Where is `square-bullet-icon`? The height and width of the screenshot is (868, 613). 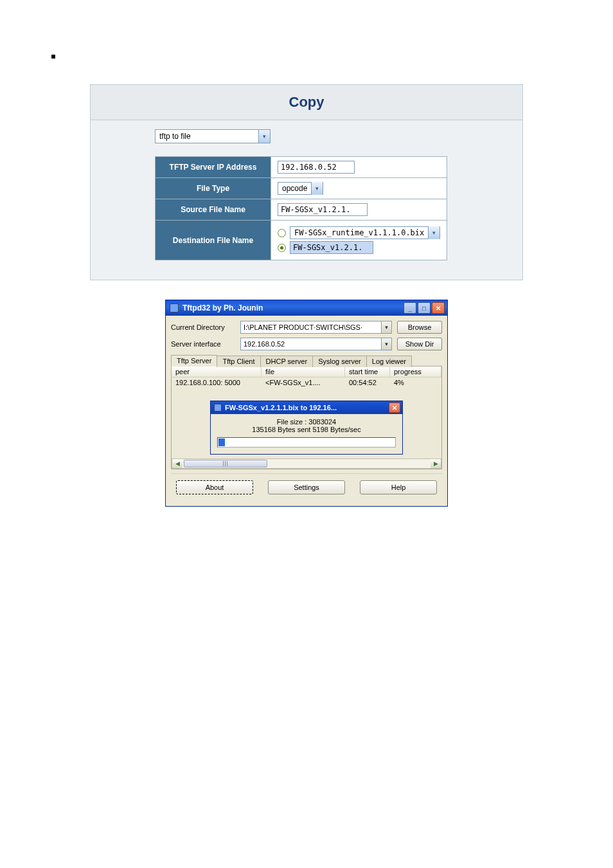 square-bullet-icon is located at coordinates (53, 57).